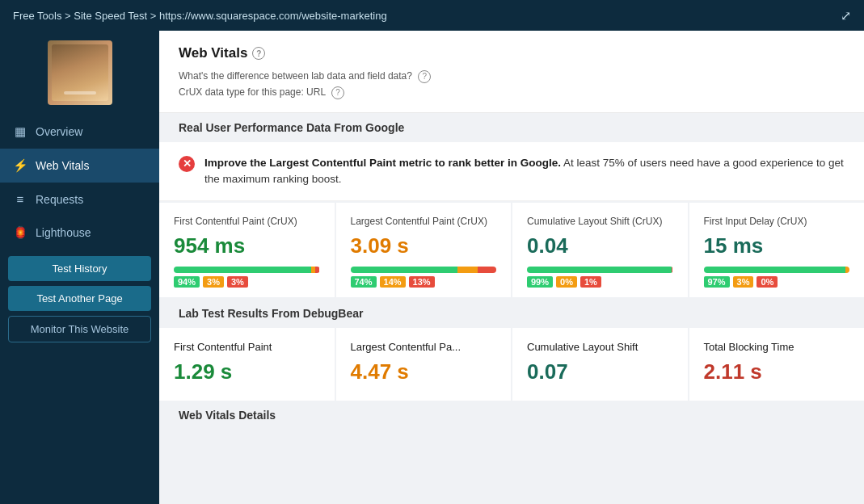 This screenshot has width=864, height=504. What do you see at coordinates (79, 299) in the screenshot?
I see `sidebar-buttons: Test History Test Another Page Monitor T…` at bounding box center [79, 299].